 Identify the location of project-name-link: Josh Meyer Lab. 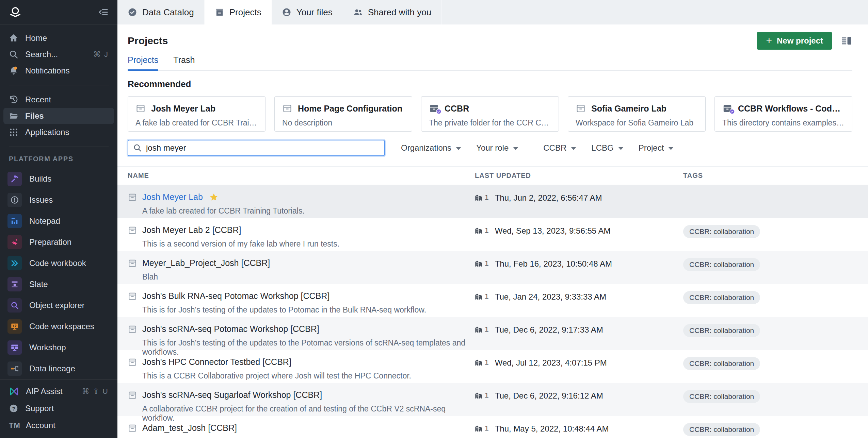
(173, 197).